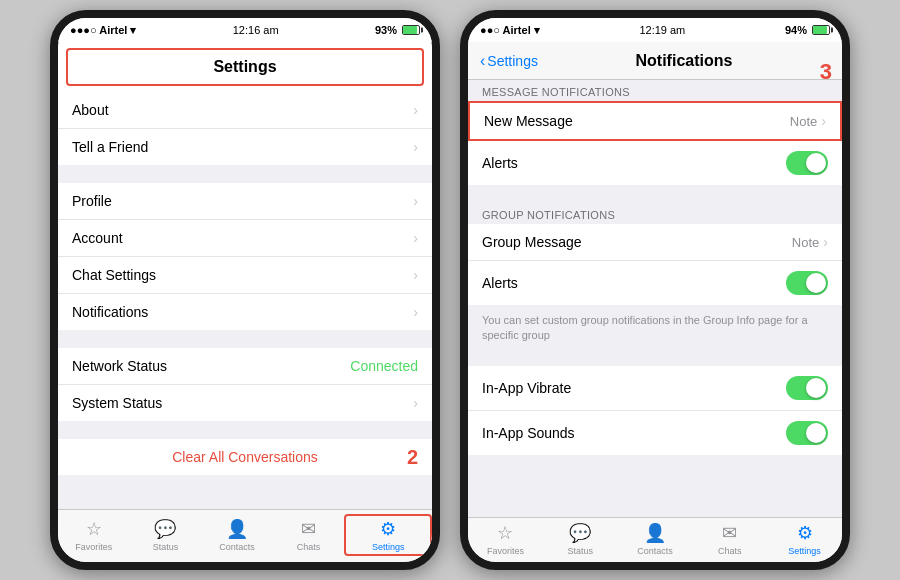 This screenshot has width=900, height=580. I want to click on status-time-2: 12:19 am, so click(662, 30).